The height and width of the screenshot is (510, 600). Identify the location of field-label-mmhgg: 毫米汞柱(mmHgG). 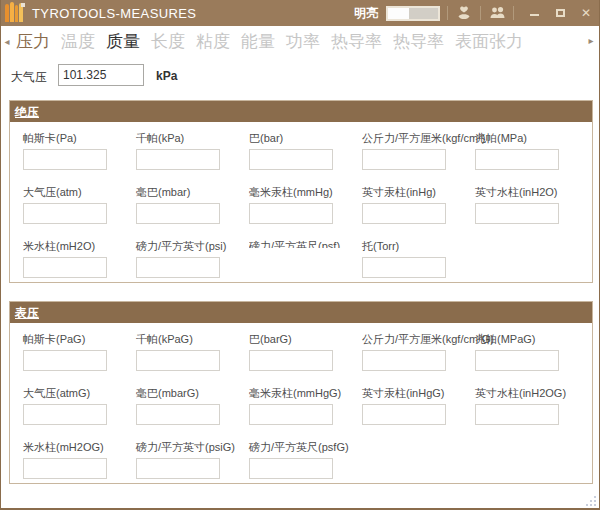
(306, 393).